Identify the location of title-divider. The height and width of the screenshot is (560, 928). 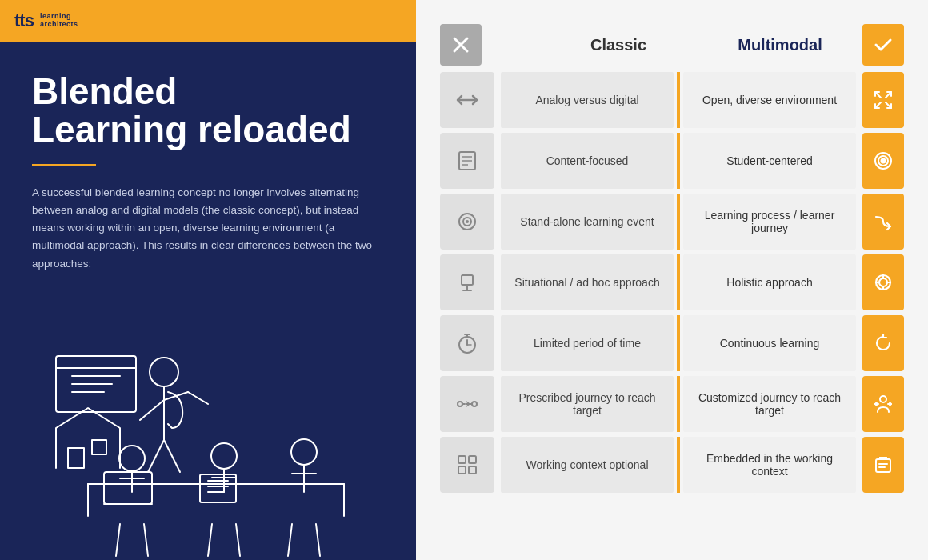
(64, 165).